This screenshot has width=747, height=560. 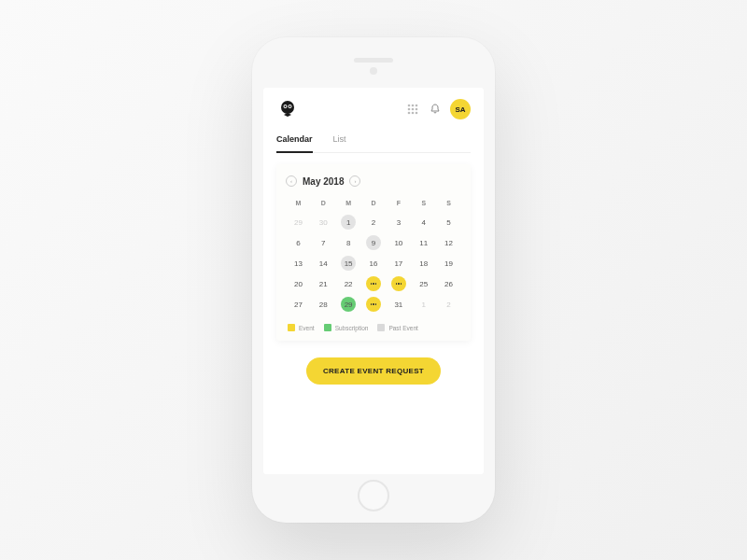 I want to click on day-cell: 17, so click(x=398, y=263).